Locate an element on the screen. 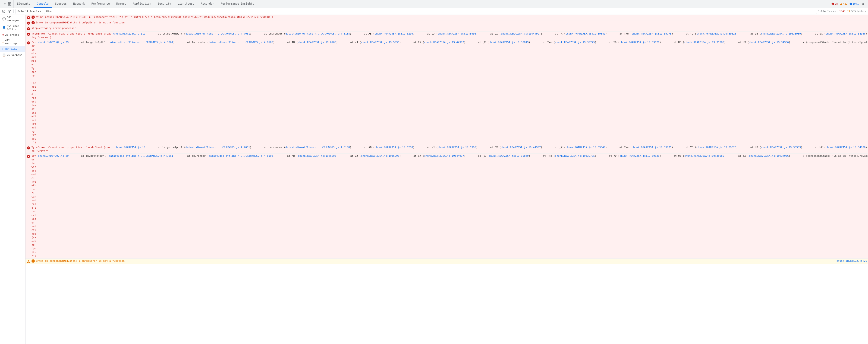 Image resolution: width=868 pixels, height=344 pixels. sidebar-label-verbose: 26 verbose is located at coordinates (15, 55).